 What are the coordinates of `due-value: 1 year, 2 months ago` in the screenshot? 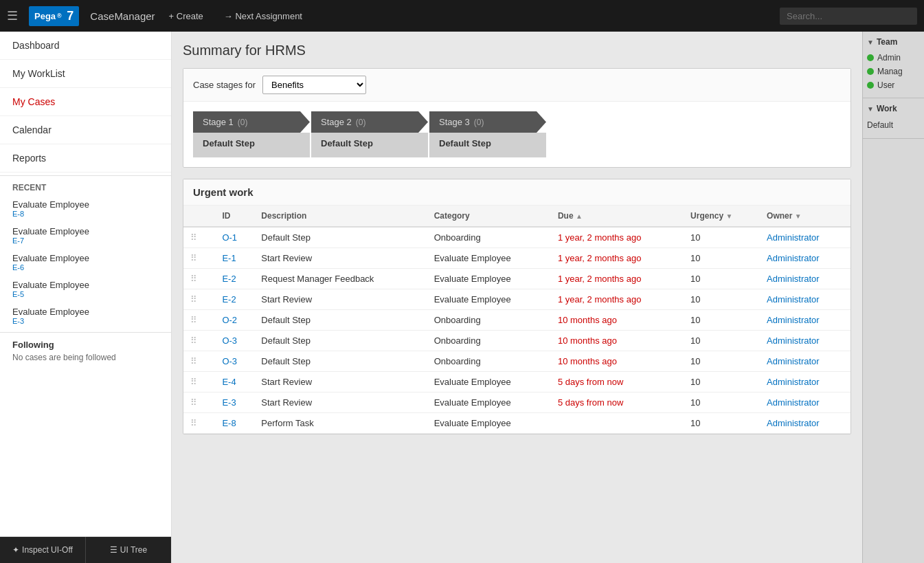 It's located at (599, 279).